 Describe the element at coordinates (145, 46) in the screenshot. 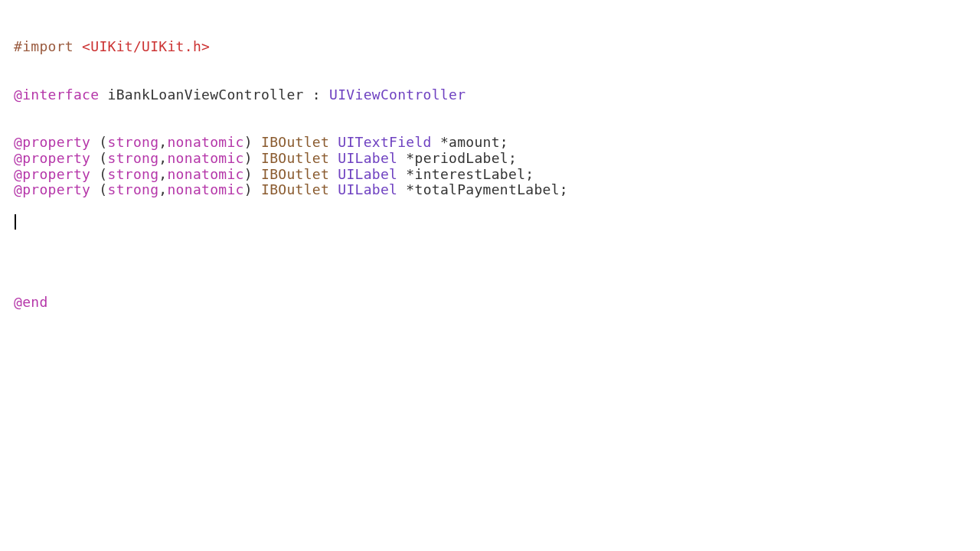

I see `import-path: <UIKit/UIKit.h>` at that location.